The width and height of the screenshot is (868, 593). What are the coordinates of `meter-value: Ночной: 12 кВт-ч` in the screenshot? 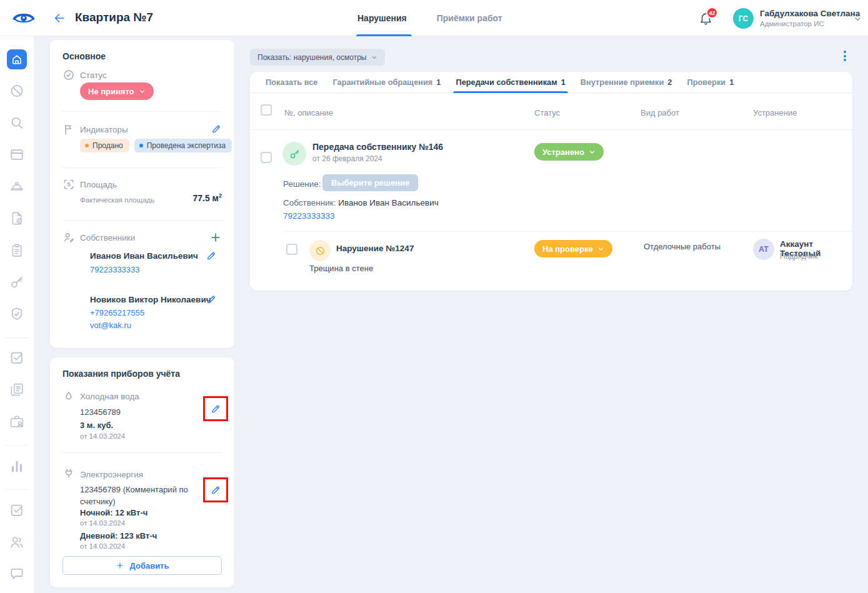 It's located at (114, 512).